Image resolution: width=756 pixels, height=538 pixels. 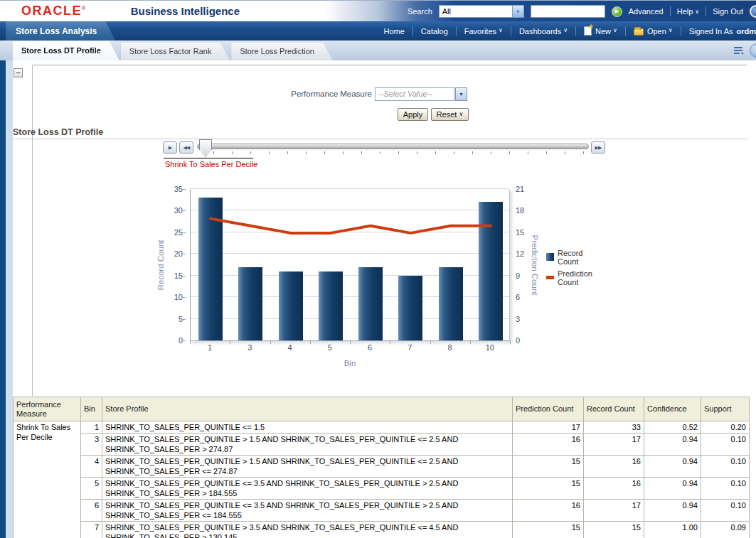 What do you see at coordinates (476, 11) in the screenshot?
I see `search-scope-value: All` at bounding box center [476, 11].